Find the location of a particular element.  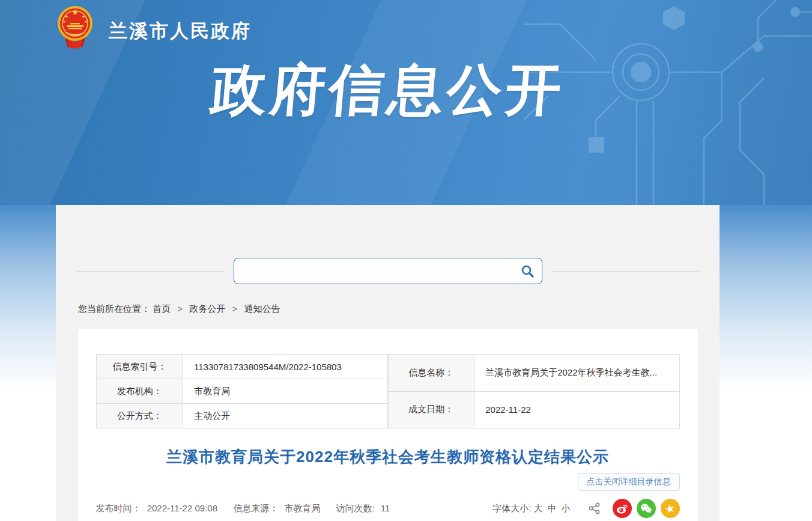

table-row: 公开方式： 主动公开 is located at coordinates (241, 416).